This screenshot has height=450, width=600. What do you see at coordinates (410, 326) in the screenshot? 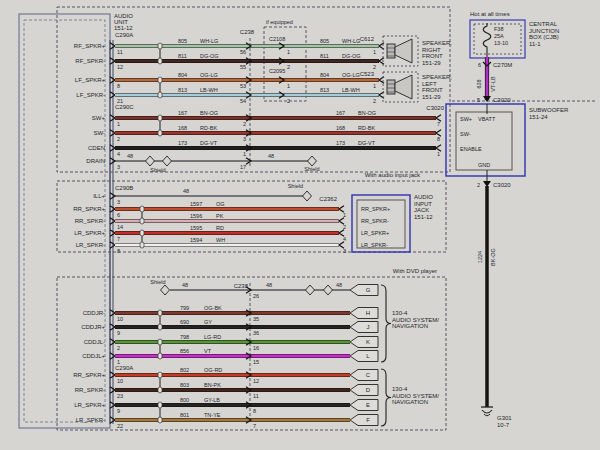
I see `nav-label: NAVIGATION` at bounding box center [410, 326].